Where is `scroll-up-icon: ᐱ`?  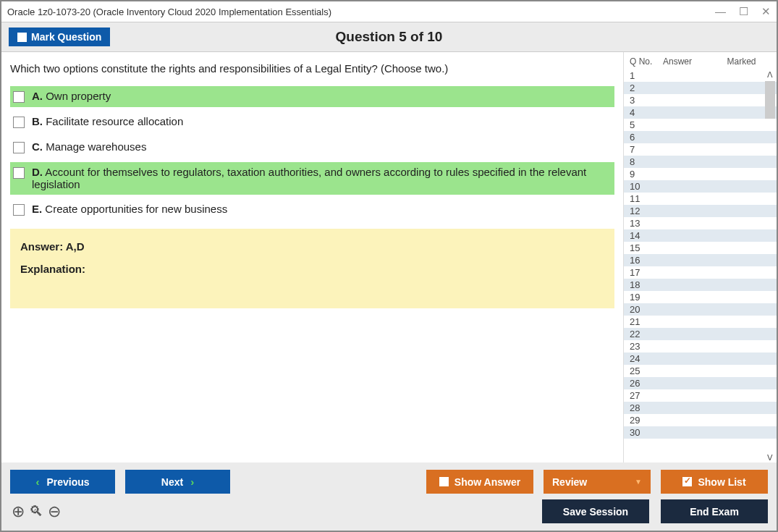 scroll-up-icon: ᐱ is located at coordinates (770, 75).